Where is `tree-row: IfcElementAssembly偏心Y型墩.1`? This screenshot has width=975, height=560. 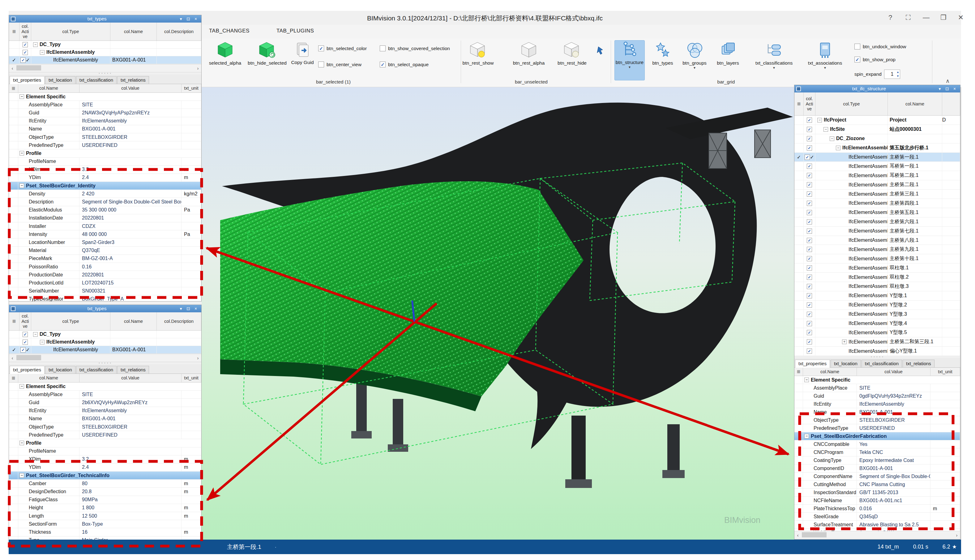
tree-row: IfcElementAssembly偏心Y型墩.1 is located at coordinates (877, 351).